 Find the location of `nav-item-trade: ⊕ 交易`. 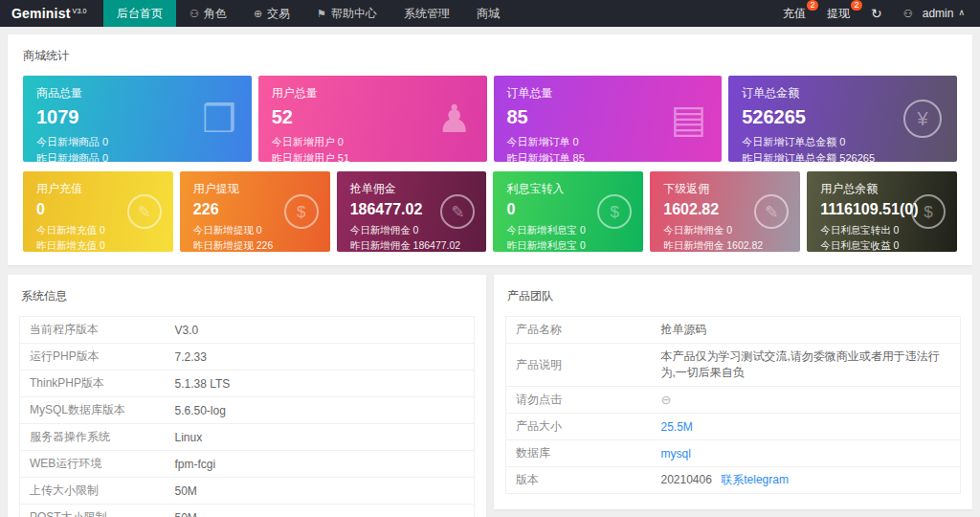

nav-item-trade: ⊕ 交易 is located at coordinates (272, 13).